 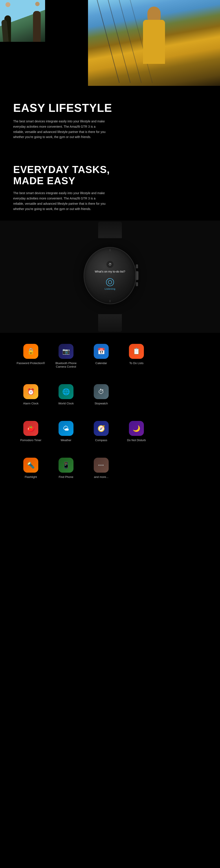 What do you see at coordinates (66, 431) in the screenshot?
I see `feature-weather: 🌤 Weather` at bounding box center [66, 431].